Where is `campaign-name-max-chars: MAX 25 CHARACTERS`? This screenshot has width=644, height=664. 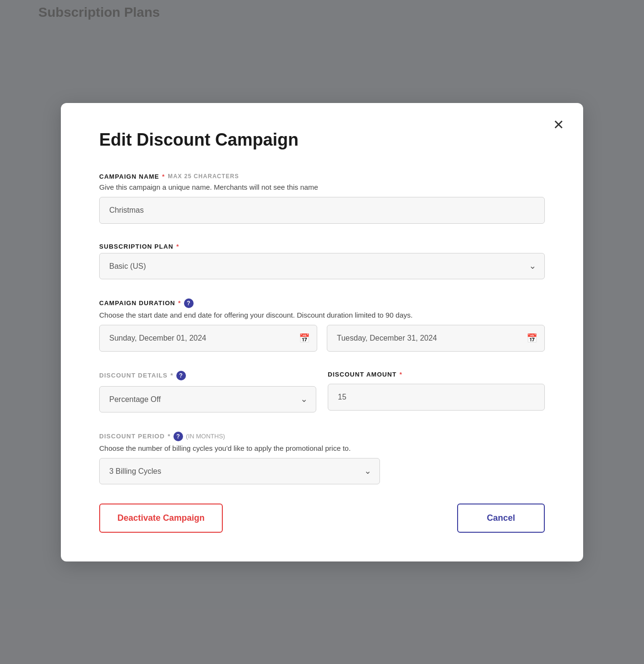 campaign-name-max-chars: MAX 25 CHARACTERS is located at coordinates (203, 176).